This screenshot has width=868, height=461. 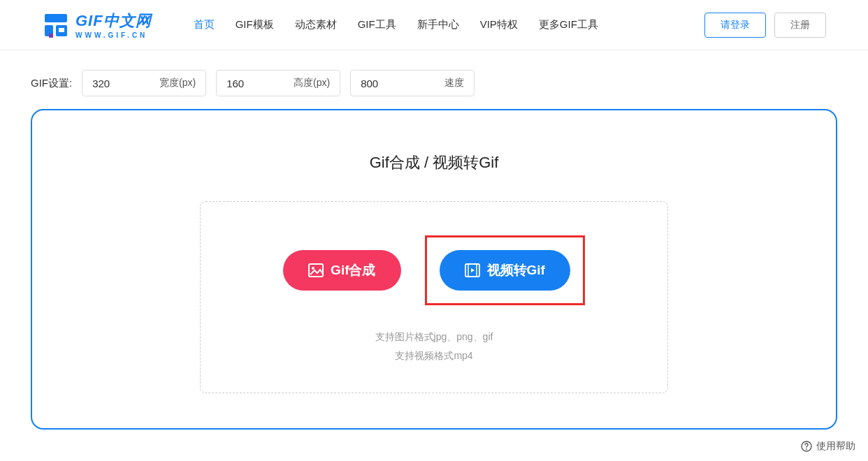 I want to click on nav-materials: 动态素材, so click(x=316, y=25).